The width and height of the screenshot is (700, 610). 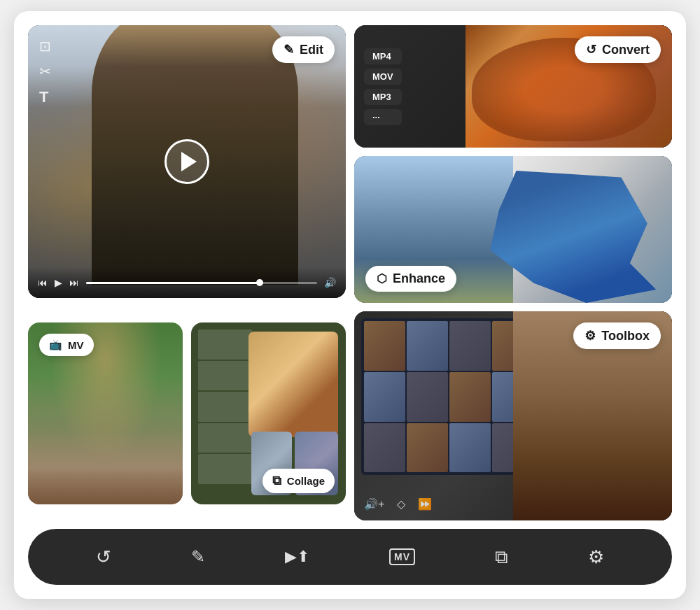 What do you see at coordinates (626, 50) in the screenshot?
I see `convert-badge-label: Convert` at bounding box center [626, 50].